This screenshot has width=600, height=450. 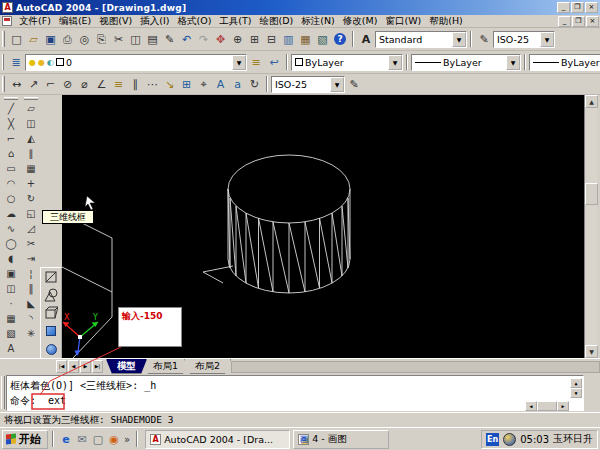 What do you see at coordinates (256, 62) in the screenshot?
I see `make-object-layer-current-icon: ≡` at bounding box center [256, 62].